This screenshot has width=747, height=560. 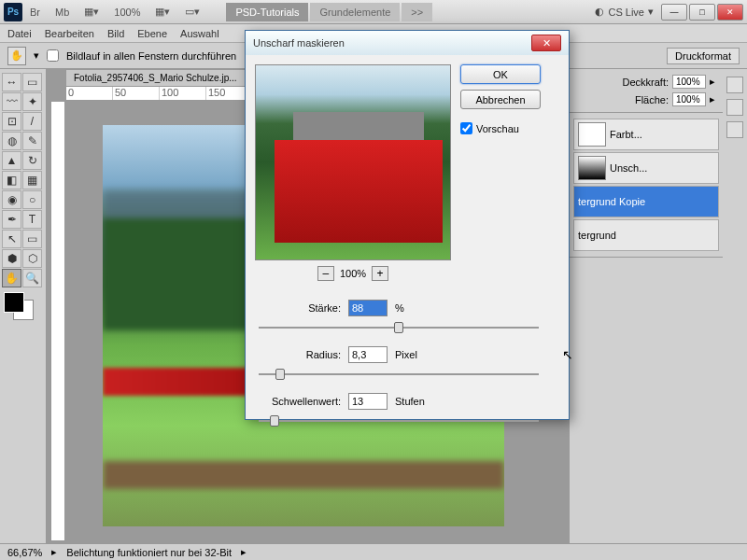 I want to click on fill-value: 100%, so click(x=689, y=99).